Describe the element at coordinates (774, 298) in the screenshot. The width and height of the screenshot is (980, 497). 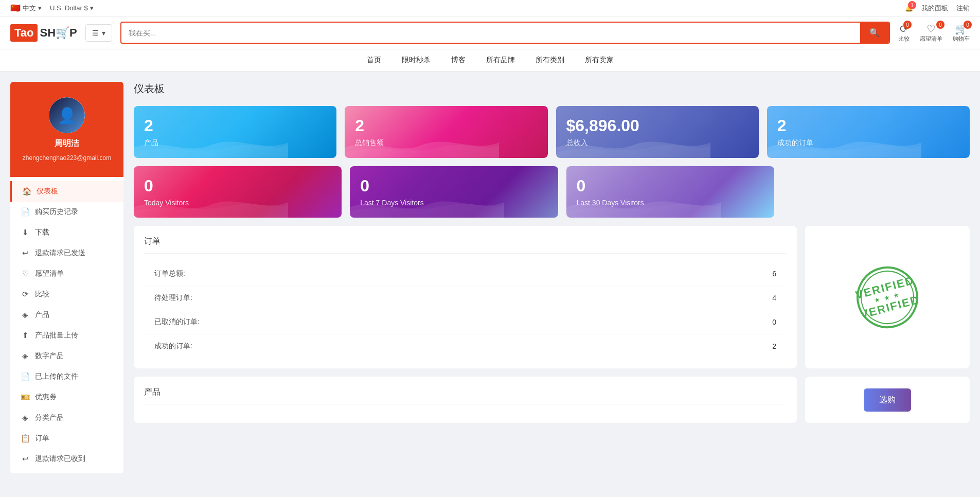
I see `order-value-pending: 4` at that location.